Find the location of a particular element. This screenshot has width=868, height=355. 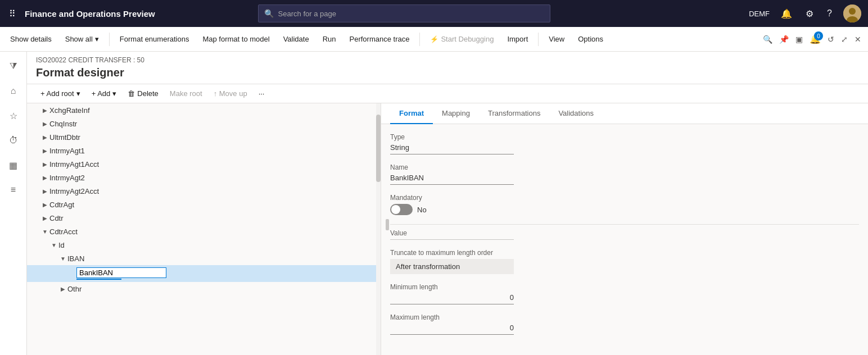

delete-button: 🗑 Delete is located at coordinates (143, 93).